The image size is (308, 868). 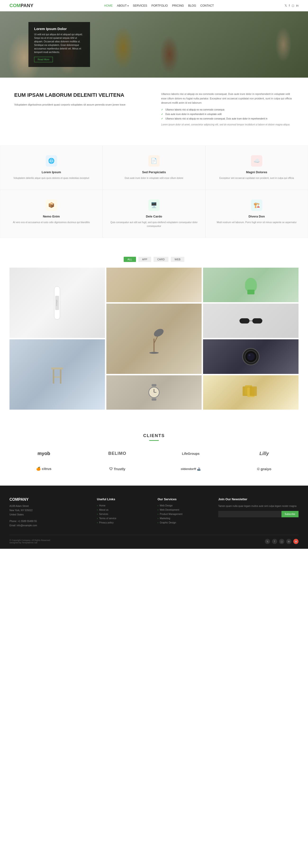 What do you see at coordinates (123, 505) in the screenshot?
I see `footer-link-home: Home` at bounding box center [123, 505].